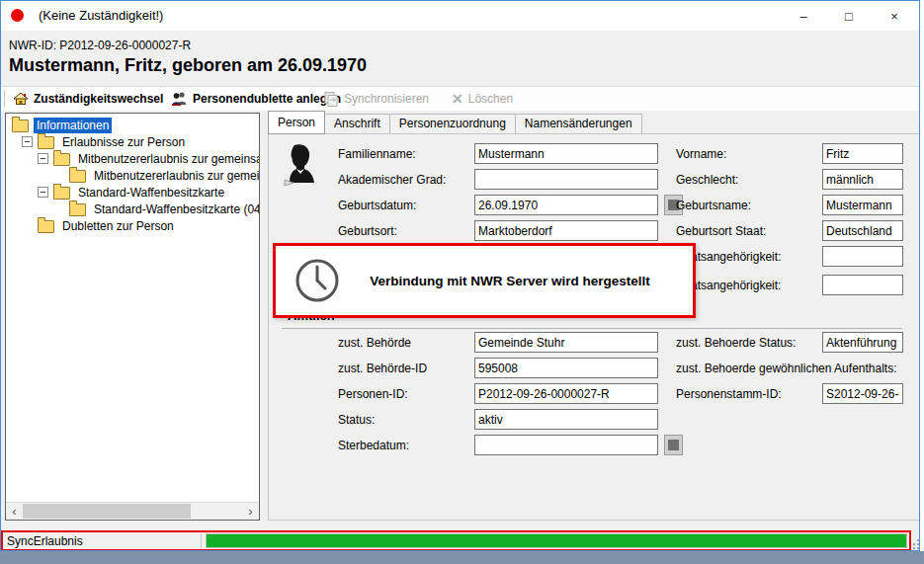 Image resolution: width=924 pixels, height=564 pixels. What do you see at coordinates (151, 193) in the screenshot?
I see `tree-item-label: Standard-Waffenbesitzkarte` at bounding box center [151, 193].